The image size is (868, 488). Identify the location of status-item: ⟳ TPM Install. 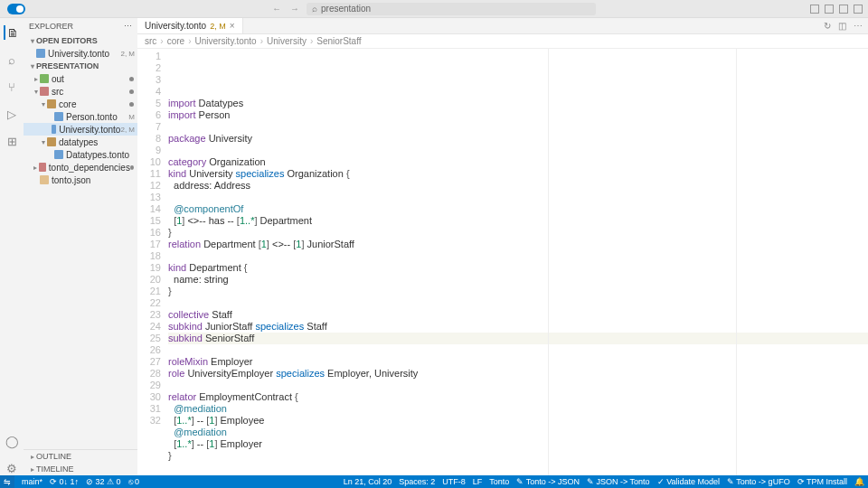
(823, 482).